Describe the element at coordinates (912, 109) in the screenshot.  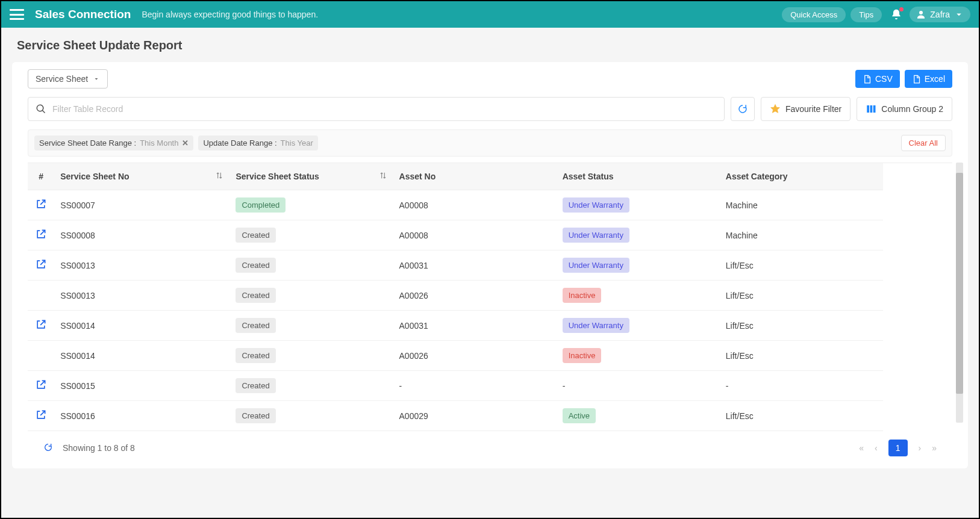
I see `col-group-label: Column Group 2` at that location.